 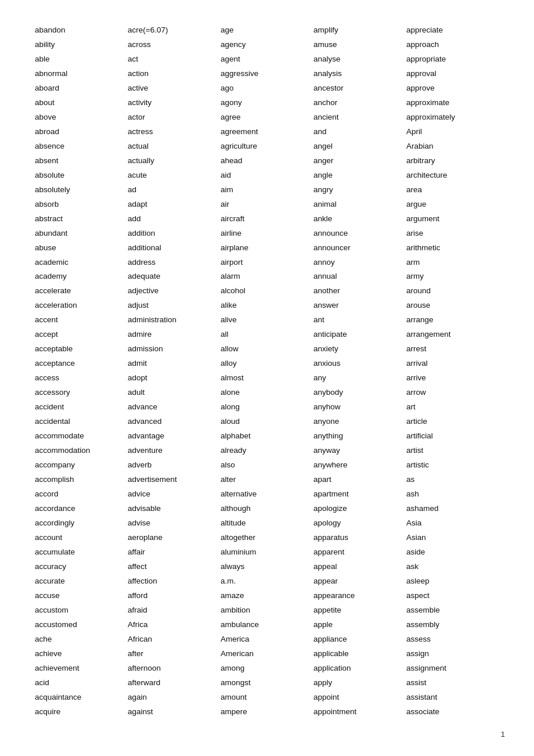 What do you see at coordinates (174, 654) in the screenshot?
I see `word-item: after` at bounding box center [174, 654].